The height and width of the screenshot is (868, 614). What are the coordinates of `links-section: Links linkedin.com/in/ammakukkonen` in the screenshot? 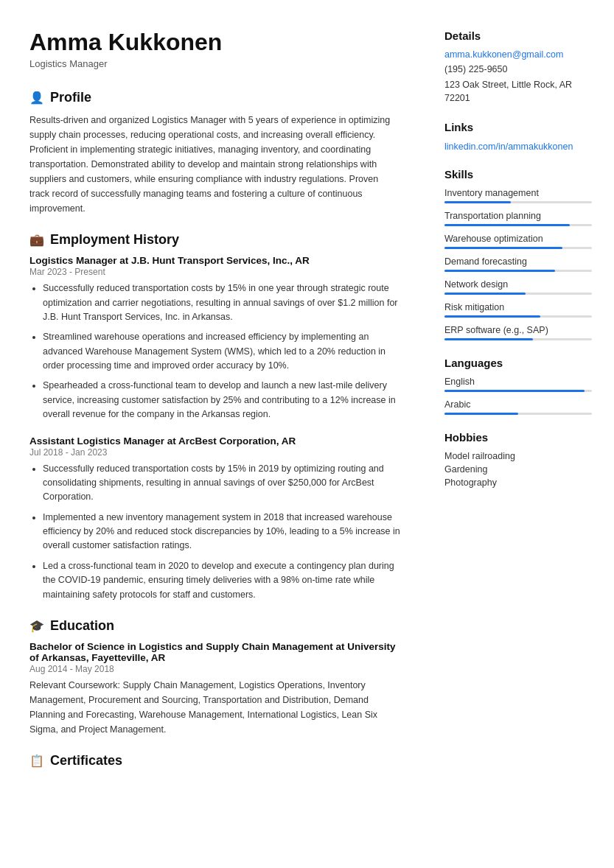 It's located at (518, 136).